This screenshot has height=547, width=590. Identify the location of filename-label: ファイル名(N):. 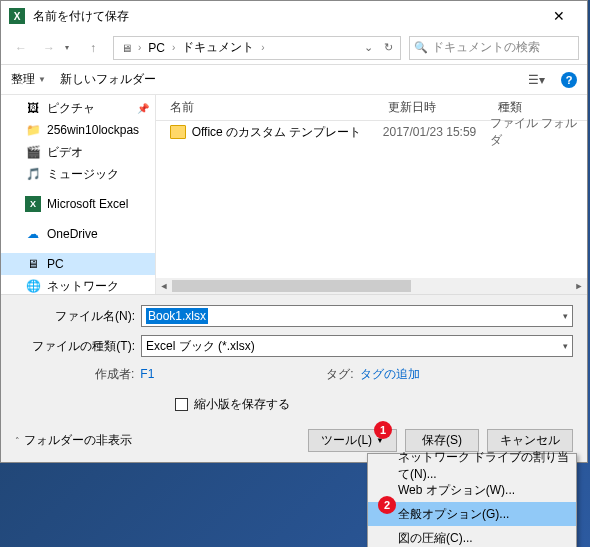
(78, 316).